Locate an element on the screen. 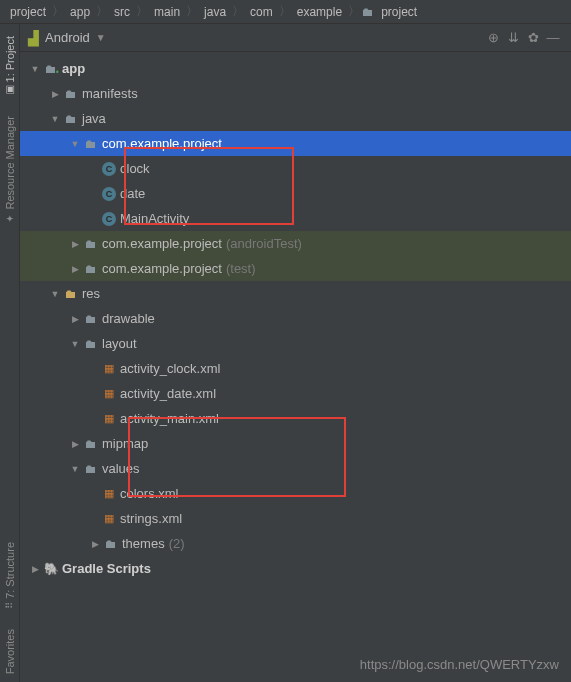 This screenshot has height=682, width=571. node-colors-xml: ▦ colors.xml is located at coordinates (296, 494).